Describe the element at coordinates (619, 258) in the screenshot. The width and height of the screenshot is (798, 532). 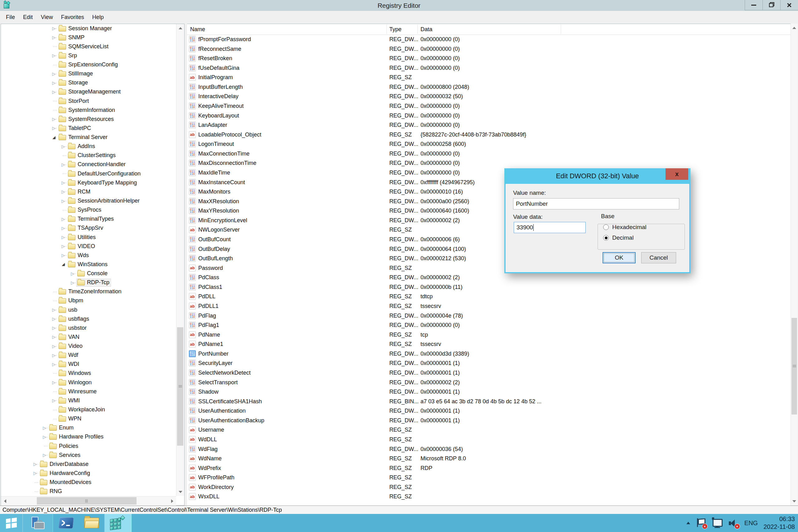
I see `ok-button: OK` at that location.